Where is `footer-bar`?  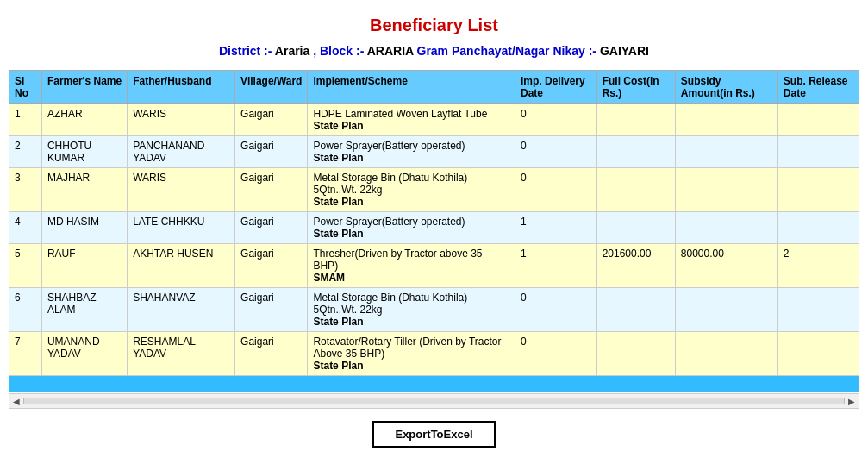
footer-bar is located at coordinates (434, 384).